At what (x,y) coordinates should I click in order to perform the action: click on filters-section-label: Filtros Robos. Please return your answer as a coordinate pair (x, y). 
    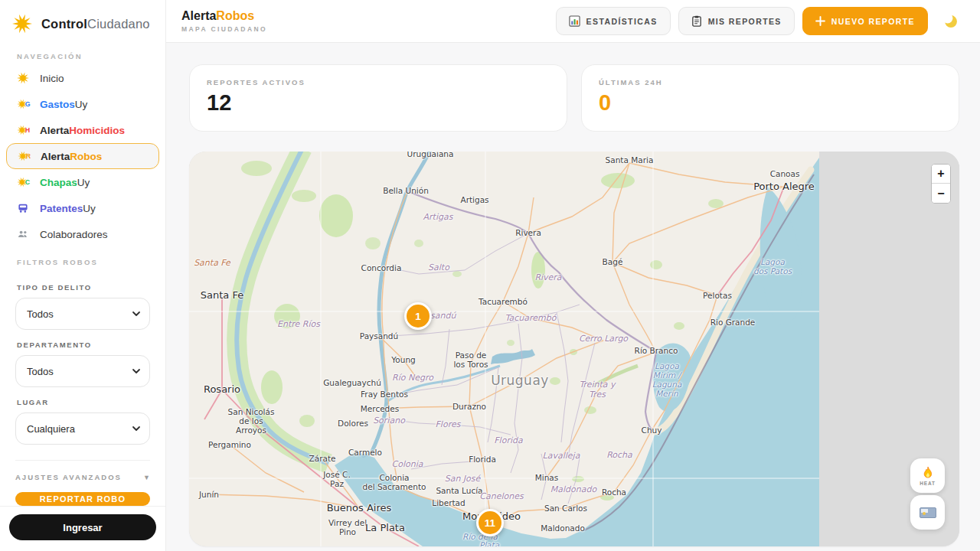
    Looking at the image, I should click on (83, 259).